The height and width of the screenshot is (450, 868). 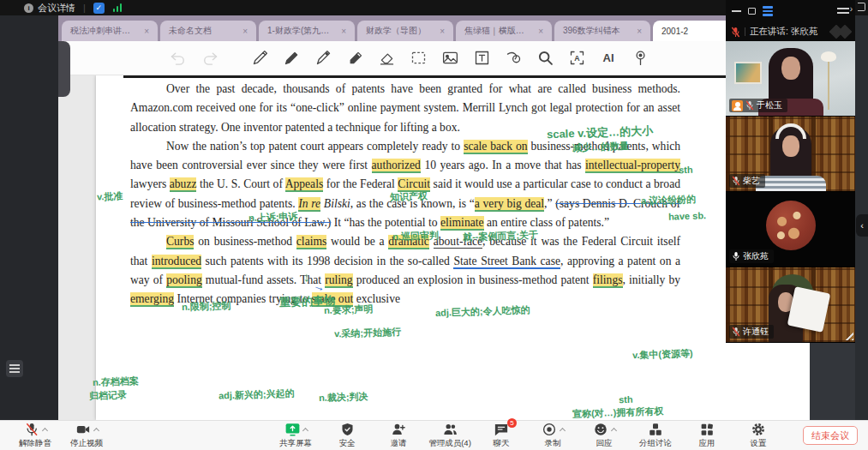 What do you see at coordinates (862, 225) in the screenshot?
I see `collapse-panel-chevron: ‹` at bounding box center [862, 225].